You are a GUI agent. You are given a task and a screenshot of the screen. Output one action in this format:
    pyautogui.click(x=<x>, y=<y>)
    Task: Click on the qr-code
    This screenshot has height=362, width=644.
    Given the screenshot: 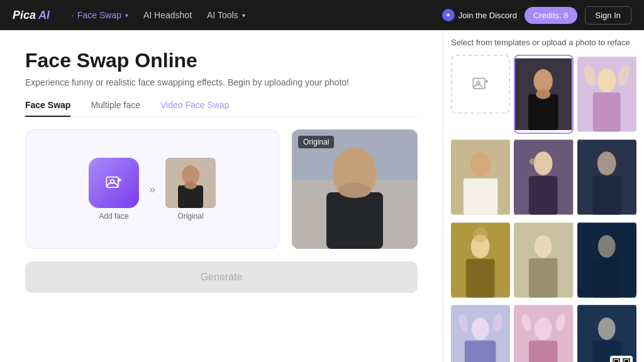 What is the action you would take?
    pyautogui.click(x=621, y=359)
    